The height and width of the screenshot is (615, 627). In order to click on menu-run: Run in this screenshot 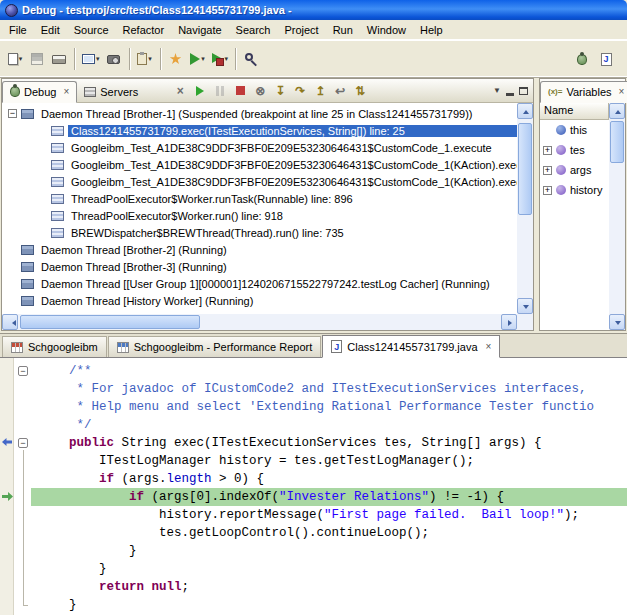, I will do `click(343, 30)`.